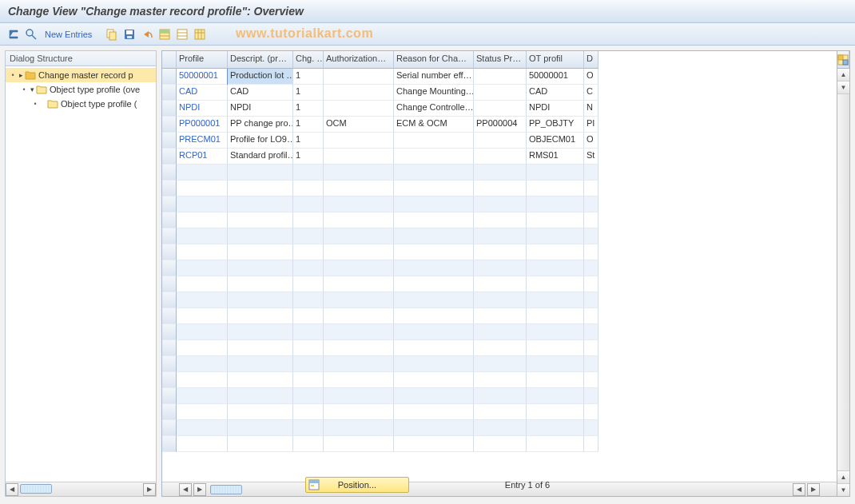 This screenshot has height=504, width=855. I want to click on column-header: Profile, so click(202, 60).